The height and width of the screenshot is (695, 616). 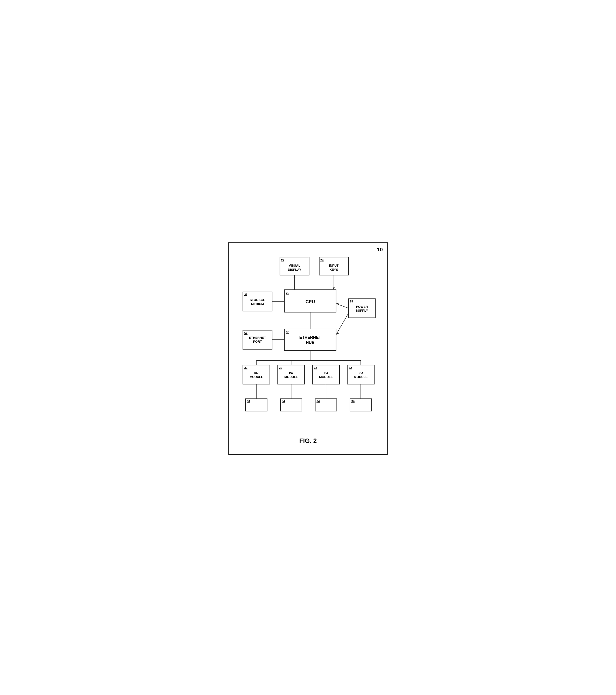 I want to click on storage-medium-ref: 26, so click(x=246, y=295).